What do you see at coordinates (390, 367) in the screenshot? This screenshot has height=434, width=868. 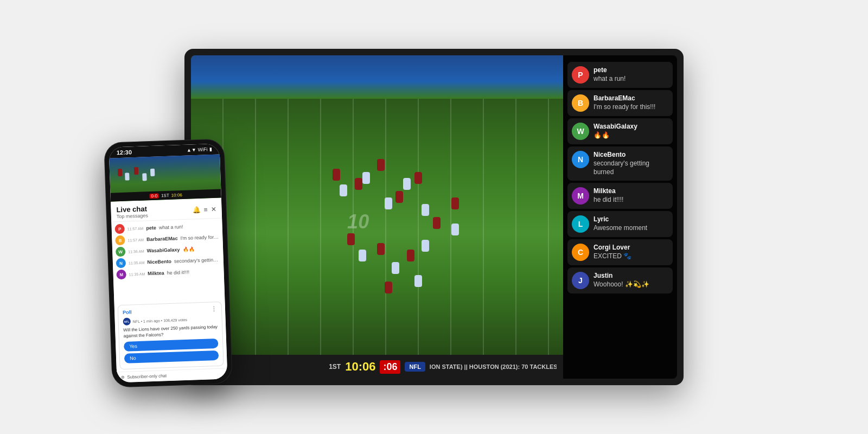 I see `score-clock: :06` at bounding box center [390, 367].